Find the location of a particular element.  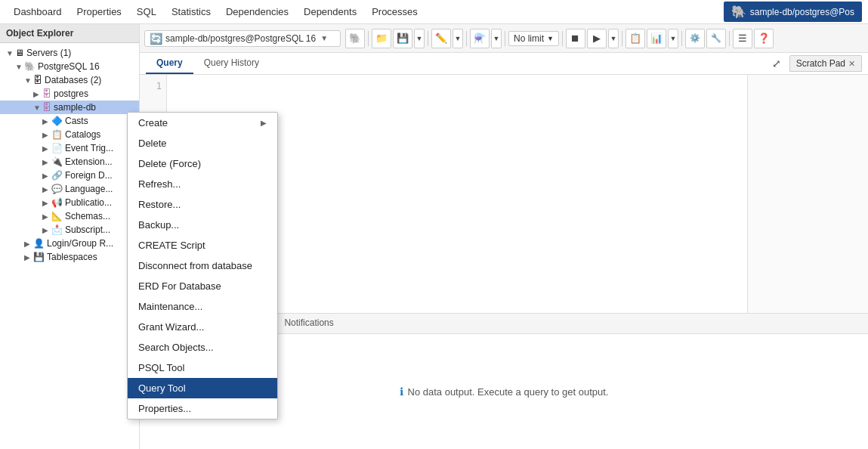

scratch-pad-close-button: ✕ is located at coordinates (852, 63).